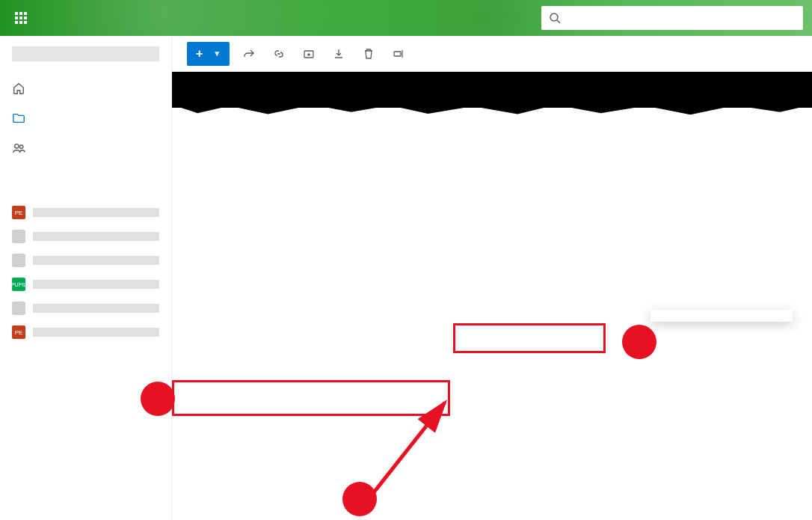 The width and height of the screenshot is (812, 520). I want to click on search-icon, so click(555, 18).